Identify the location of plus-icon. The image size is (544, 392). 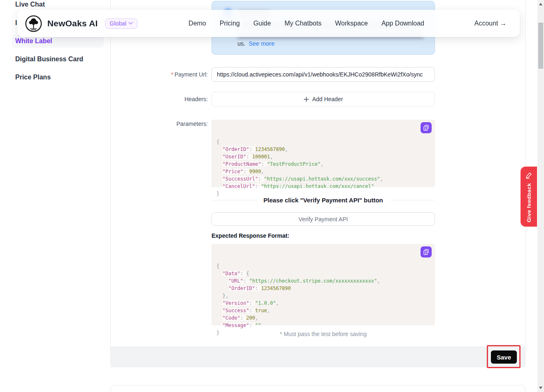
(306, 100).